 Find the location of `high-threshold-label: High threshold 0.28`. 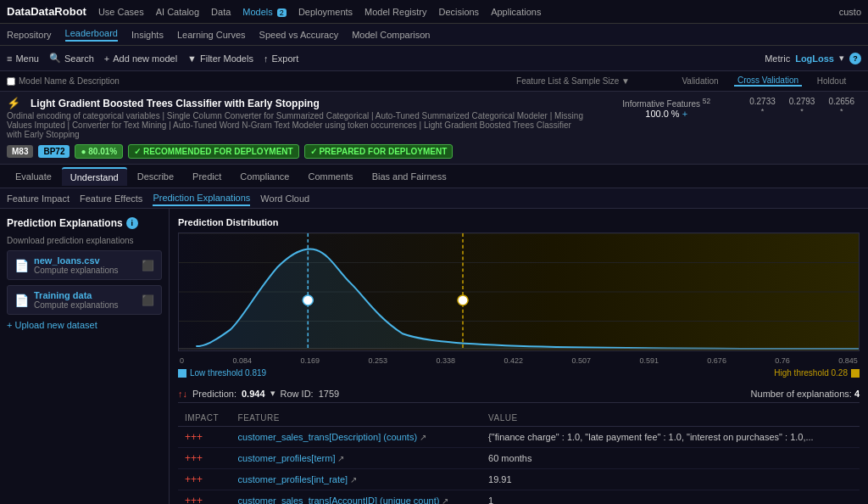

high-threshold-label: High threshold 0.28 is located at coordinates (810, 373).